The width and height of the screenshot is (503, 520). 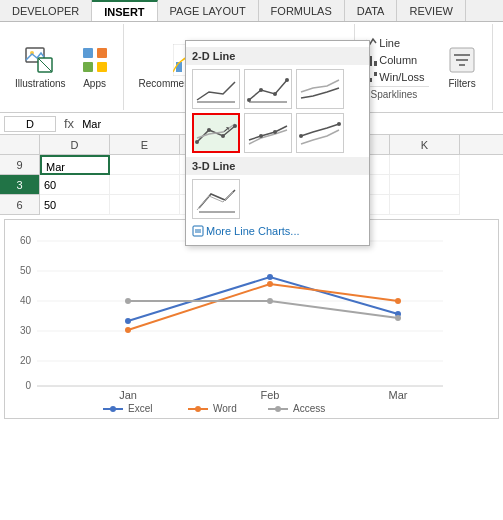 I want to click on filters-button: Filters, so click(x=462, y=67).